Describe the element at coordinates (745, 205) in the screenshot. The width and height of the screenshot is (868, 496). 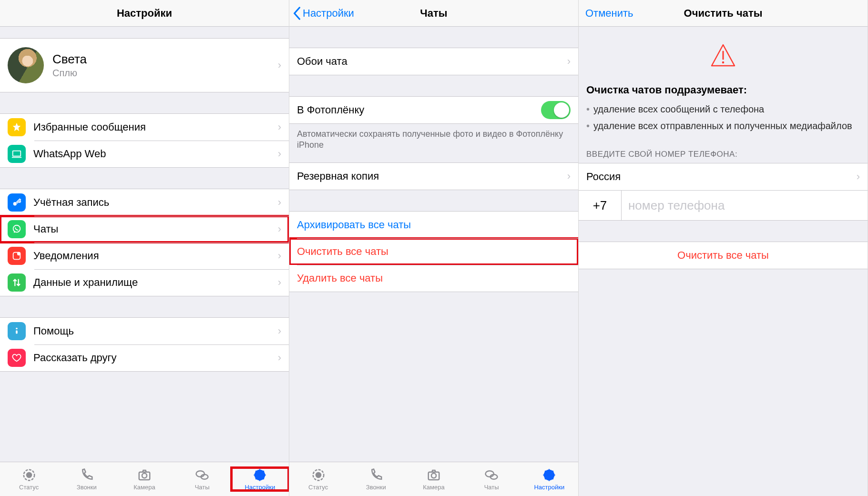
I see `phone-input: номер телефона` at that location.